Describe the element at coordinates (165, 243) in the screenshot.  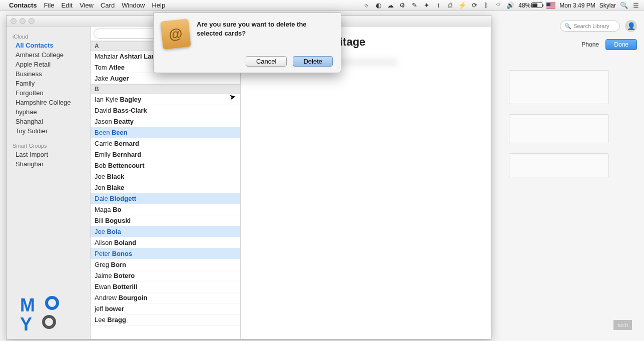
I see `contact-row: Alison Boland` at that location.